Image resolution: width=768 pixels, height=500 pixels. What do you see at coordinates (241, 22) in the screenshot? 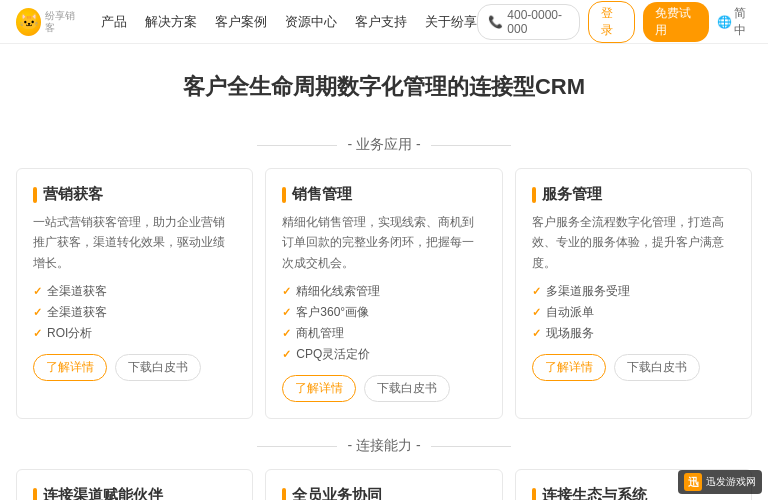
I see `nav-link-客户案例: 客户案例` at bounding box center [241, 22].